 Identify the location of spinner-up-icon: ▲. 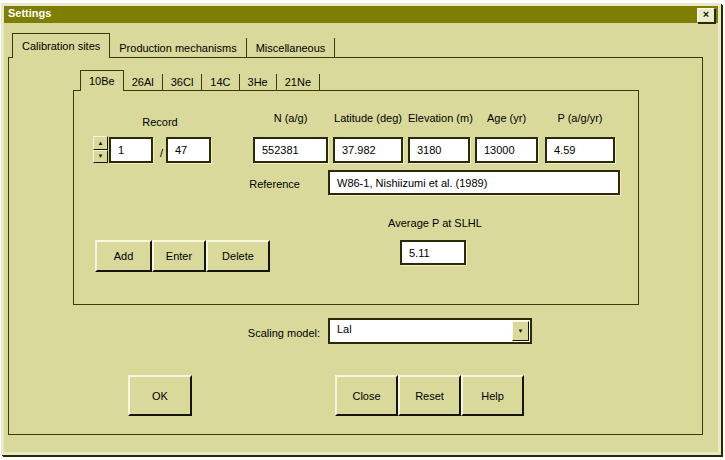
(100, 143).